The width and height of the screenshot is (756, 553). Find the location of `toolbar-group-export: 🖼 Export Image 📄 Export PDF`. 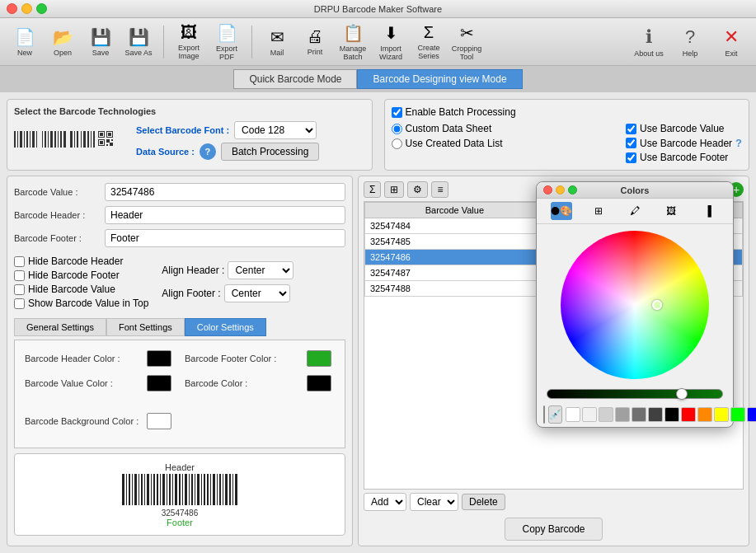

toolbar-group-export: 🖼 Export Image 📄 Export PDF is located at coordinates (208, 42).